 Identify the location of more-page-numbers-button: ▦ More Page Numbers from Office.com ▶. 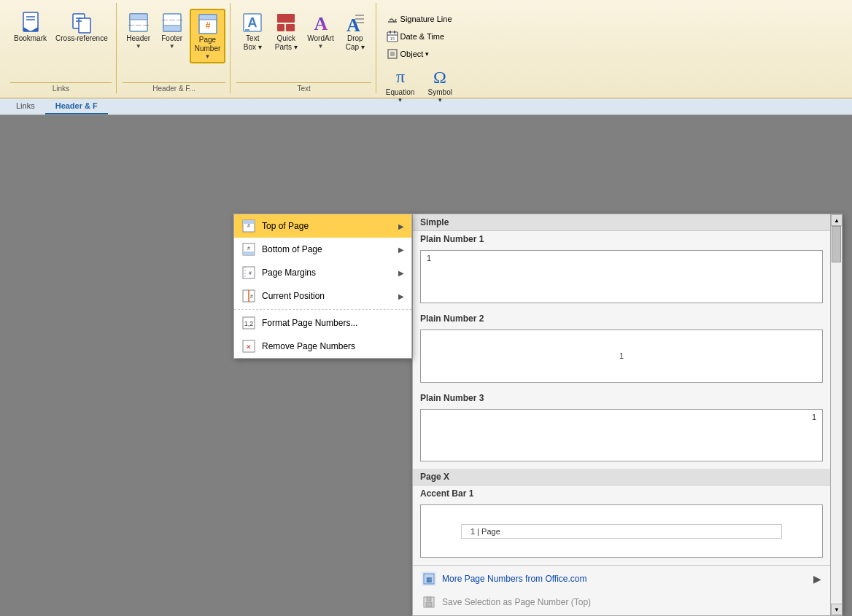
(621, 579).